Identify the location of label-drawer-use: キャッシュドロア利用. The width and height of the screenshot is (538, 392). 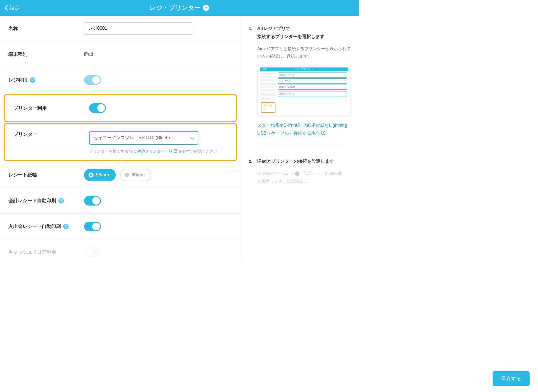
(46, 252).